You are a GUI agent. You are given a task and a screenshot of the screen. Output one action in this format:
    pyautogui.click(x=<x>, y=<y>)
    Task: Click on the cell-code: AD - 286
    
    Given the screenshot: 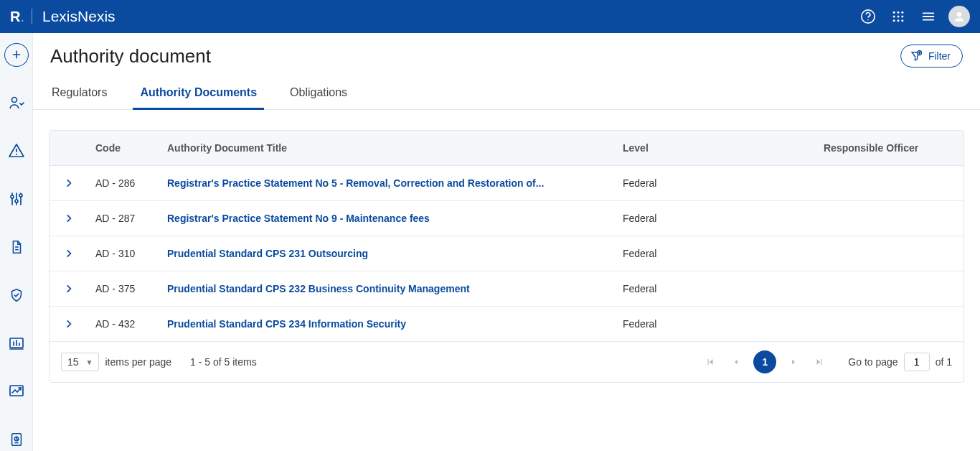 What is the action you would take?
    pyautogui.click(x=124, y=183)
    